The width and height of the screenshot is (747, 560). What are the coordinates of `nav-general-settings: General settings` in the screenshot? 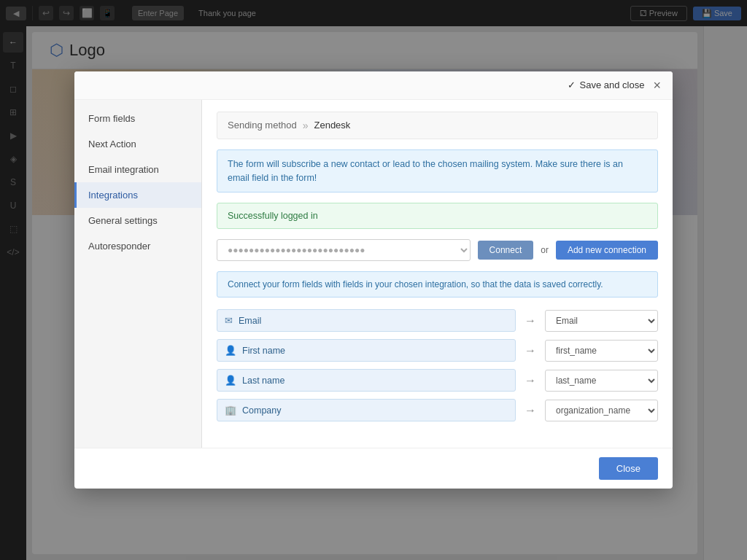 It's located at (138, 220).